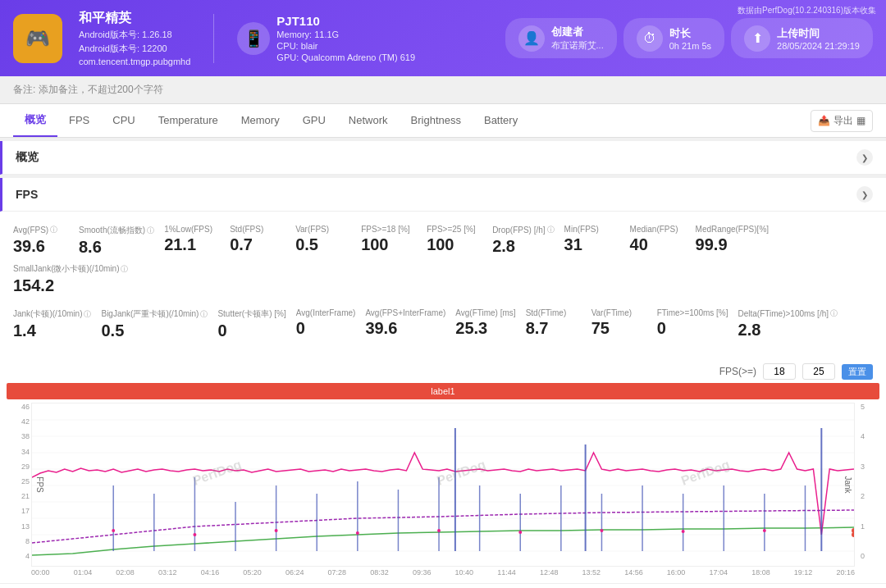 The height and width of the screenshot is (588, 886). Describe the element at coordinates (135, 34) in the screenshot. I see `app-version-android: Android版本号: 1.26.18` at that location.